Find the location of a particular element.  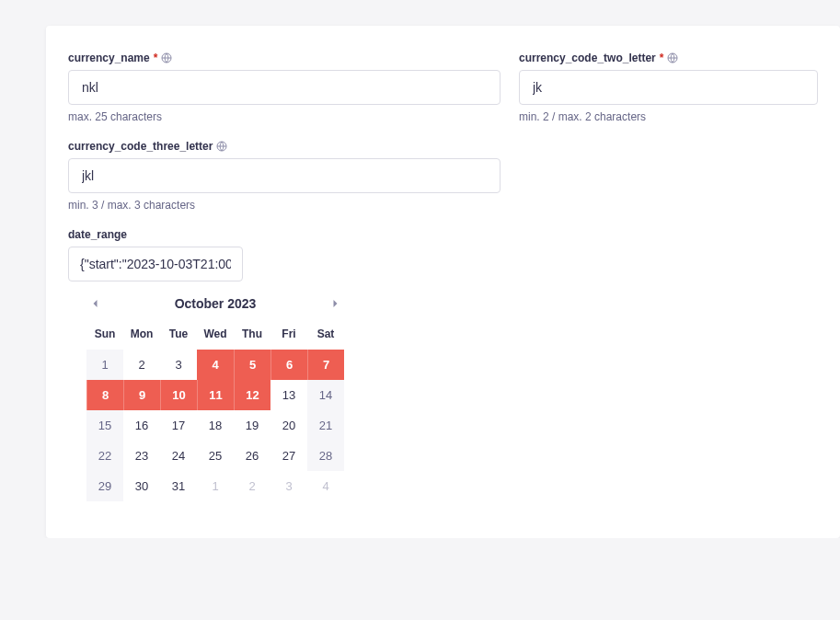

calendar-day: 30 is located at coordinates (142, 486).